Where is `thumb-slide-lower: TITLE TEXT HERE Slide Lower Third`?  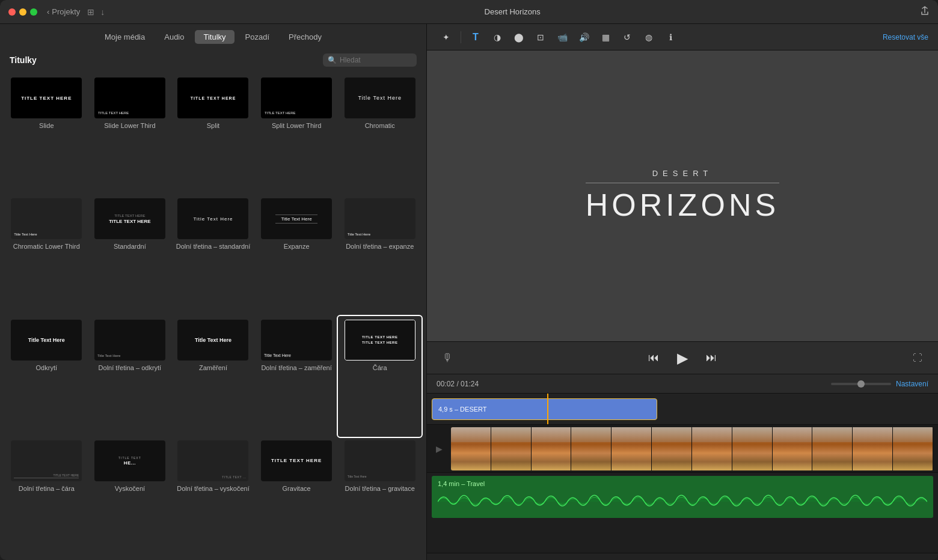
thumb-slide-lower: TITLE TEXT HERE Slide Lower Third is located at coordinates (130, 135).